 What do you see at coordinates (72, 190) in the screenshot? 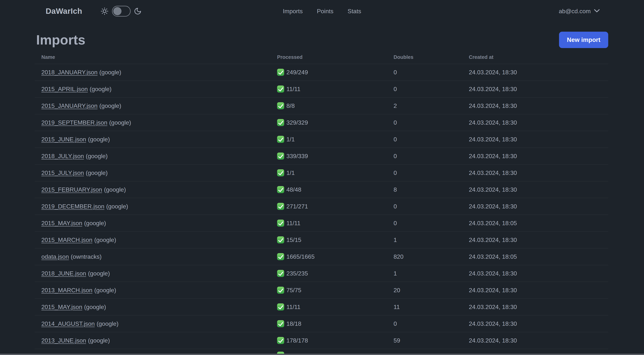
I see `import-file-link: 2015_FEBRUARY.json` at bounding box center [72, 190].